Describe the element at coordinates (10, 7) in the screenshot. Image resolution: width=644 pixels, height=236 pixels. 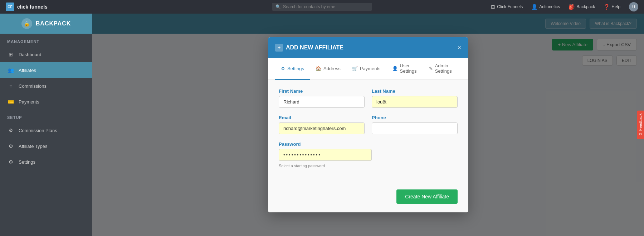
I see `brand-icon: CF` at that location.